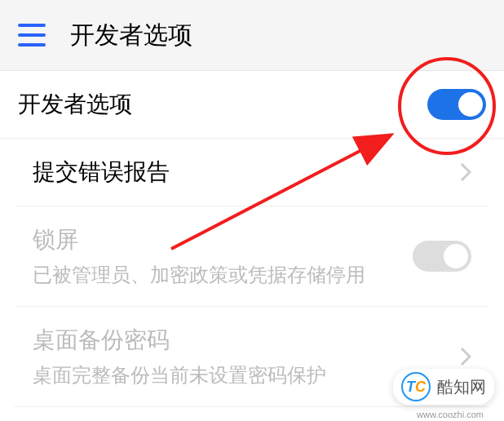 This screenshot has height=421, width=504. Describe the element at coordinates (457, 104) in the screenshot. I see `developer-options-toggle` at that location.